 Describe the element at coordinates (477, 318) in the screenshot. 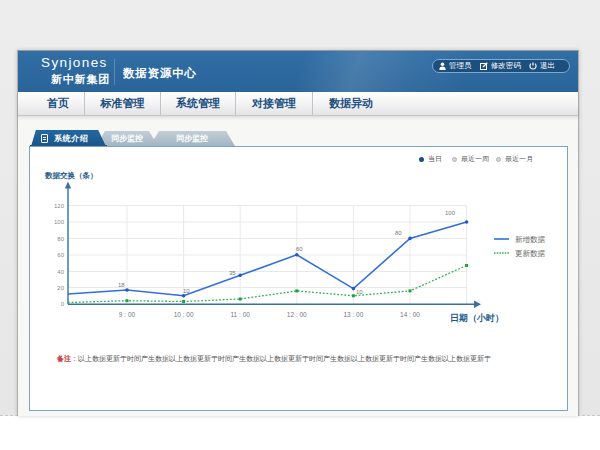

I see `svg-text: 日期（小时）` at that location.